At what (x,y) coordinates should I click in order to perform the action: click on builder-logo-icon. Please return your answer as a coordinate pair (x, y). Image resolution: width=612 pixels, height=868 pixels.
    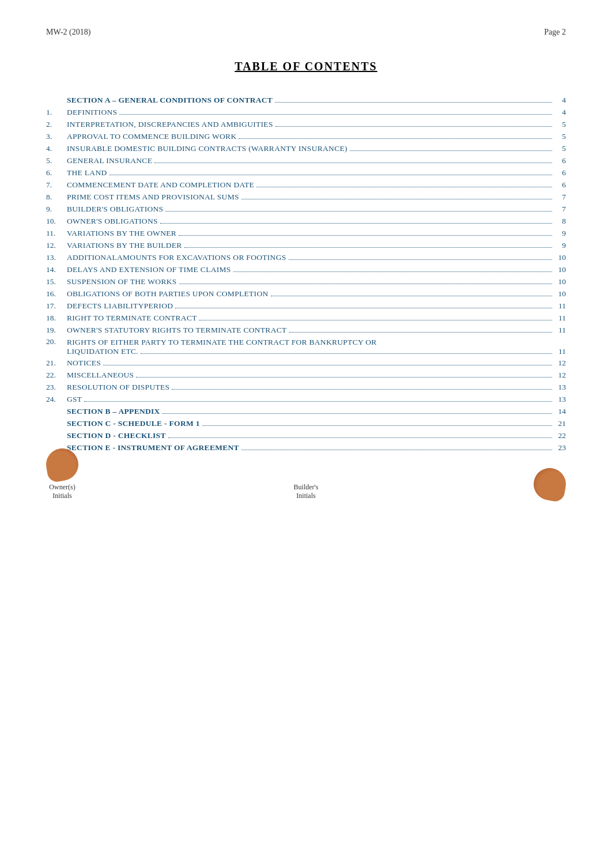
    Looking at the image, I should click on (550, 484).